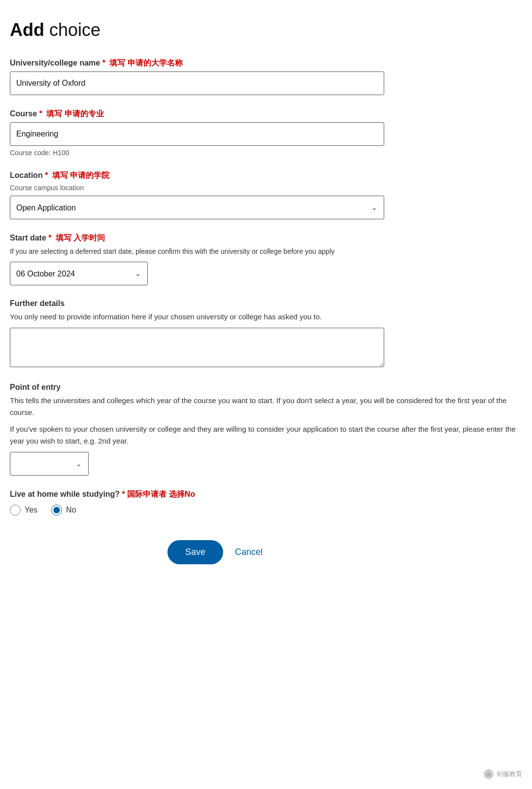 The image size is (532, 789). I want to click on point-of-entry-body-1: This tells the universities and colleges…, so click(266, 407).